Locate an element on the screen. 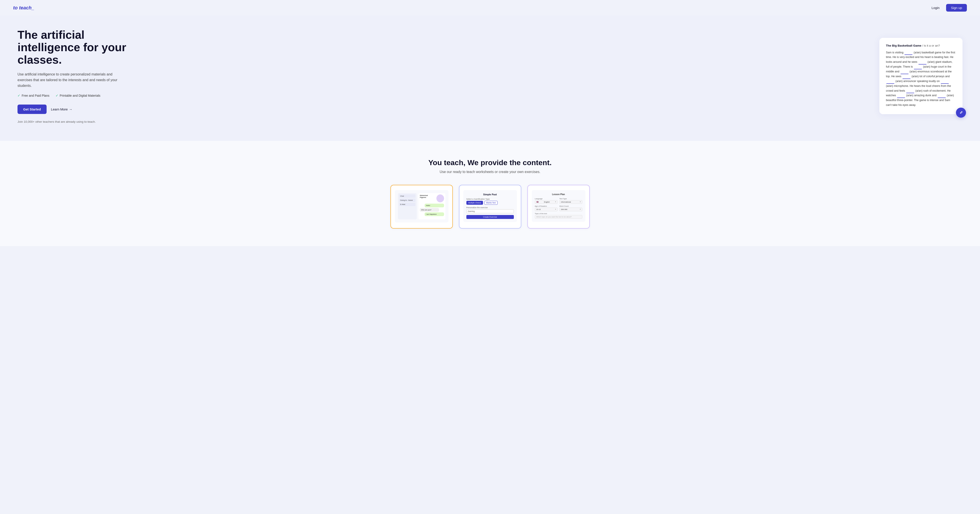 This screenshot has height=514, width=980. word-count-col: Word Count 200-300 ▾ is located at coordinates (571, 208).